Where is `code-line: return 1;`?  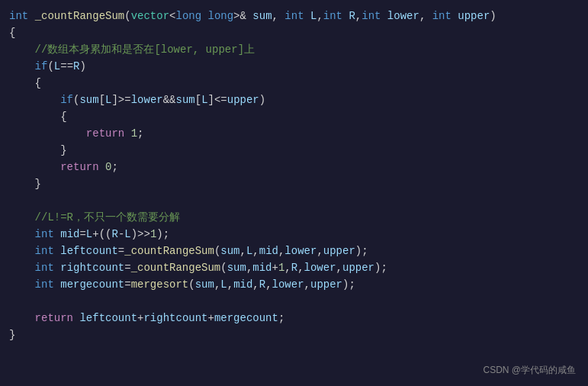
code-line: return 1; is located at coordinates (294, 133).